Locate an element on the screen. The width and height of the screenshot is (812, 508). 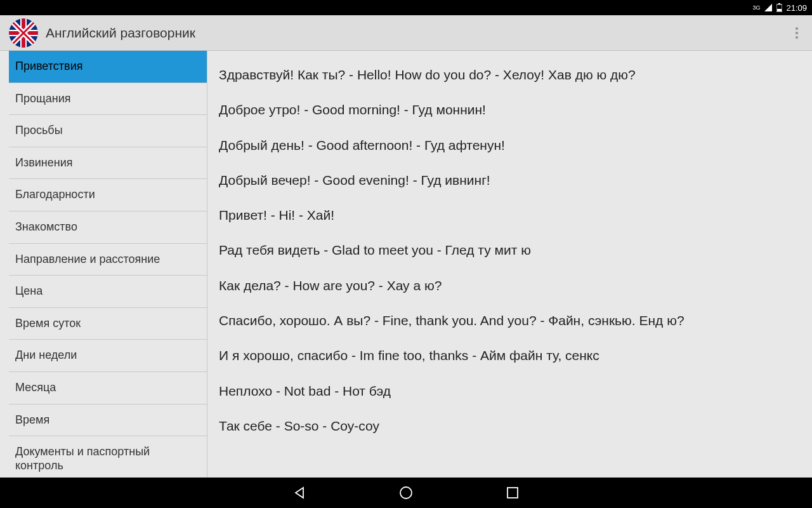
status-bar: 3G 21:09 is located at coordinates (406, 8).